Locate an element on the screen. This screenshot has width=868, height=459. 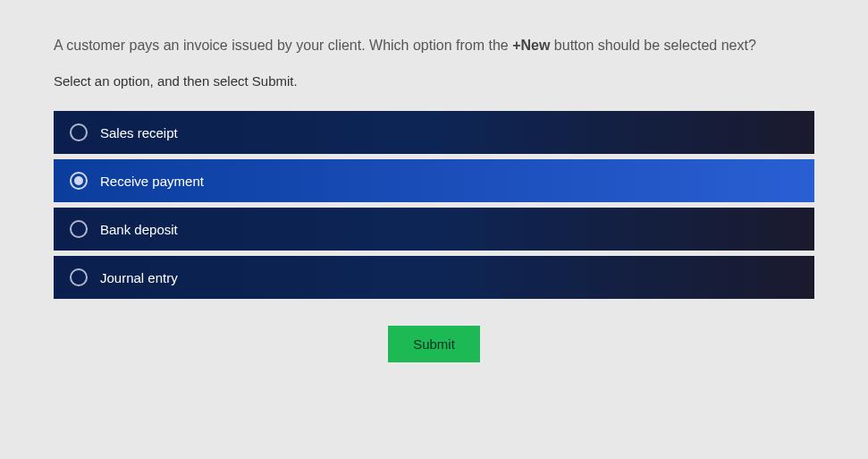
option-label: Bank deposit is located at coordinates (139, 229).